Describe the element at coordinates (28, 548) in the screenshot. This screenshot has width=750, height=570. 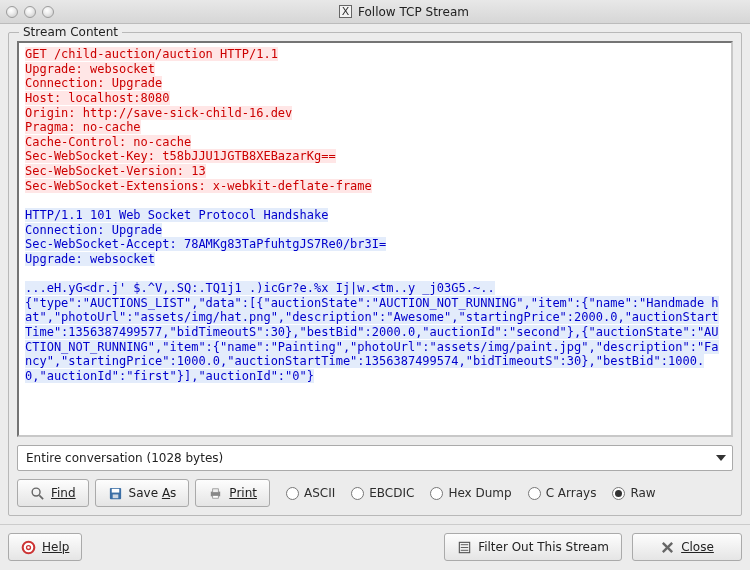
I see `help-icon` at that location.